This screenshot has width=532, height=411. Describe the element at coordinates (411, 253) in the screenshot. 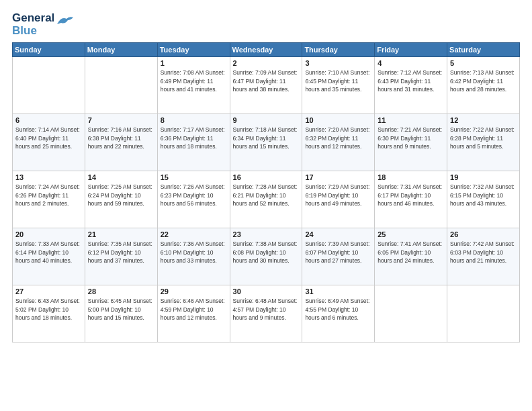

I see `day-info: Sunrise: 7:41 AM Sunset: 6:05 PM Dayligh…` at that location.